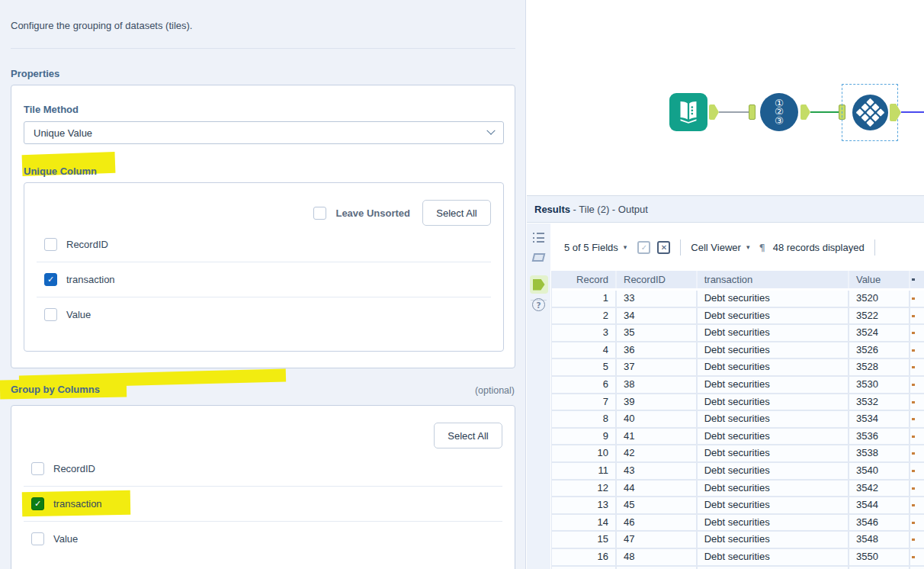  What do you see at coordinates (643, 247) in the screenshot?
I see `select-fields-icon: ✓` at bounding box center [643, 247].